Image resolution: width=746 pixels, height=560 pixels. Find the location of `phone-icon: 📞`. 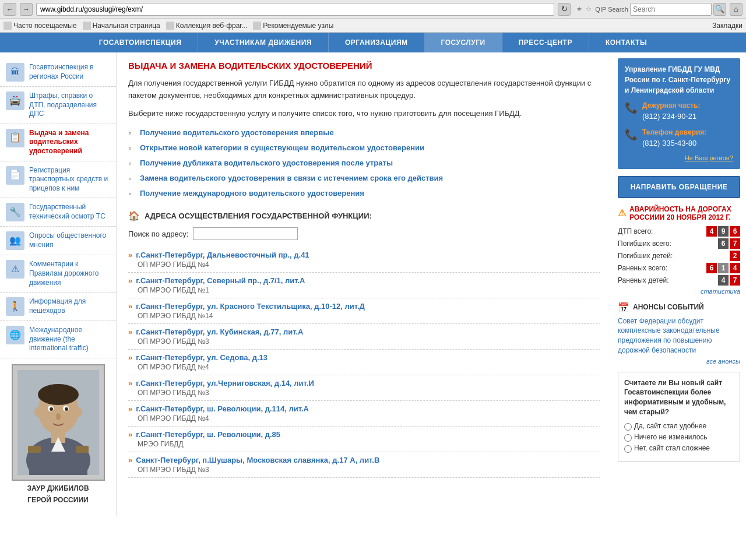

phone-icon: 📞 is located at coordinates (631, 108).